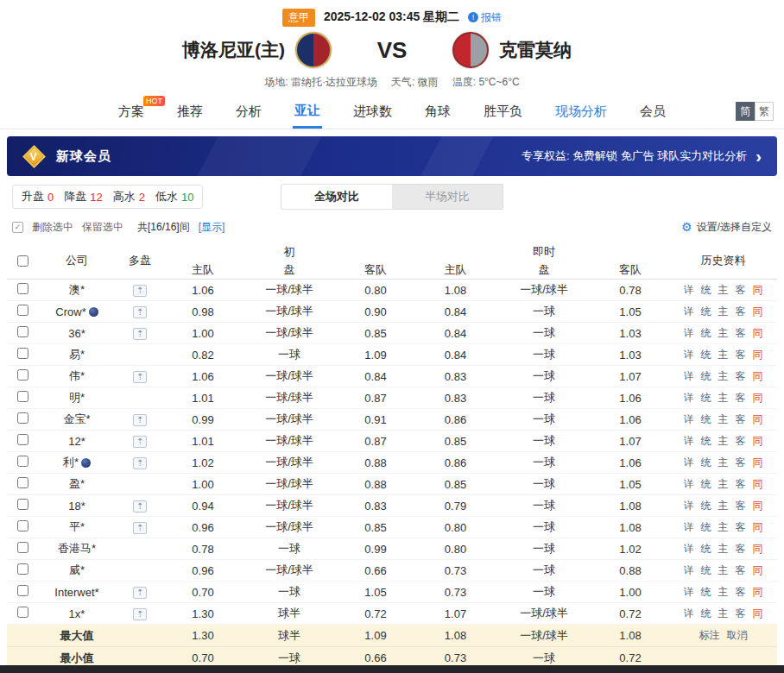 Image resolution: width=784 pixels, height=673 pixels. I want to click on company-name: 利*, so click(71, 462).